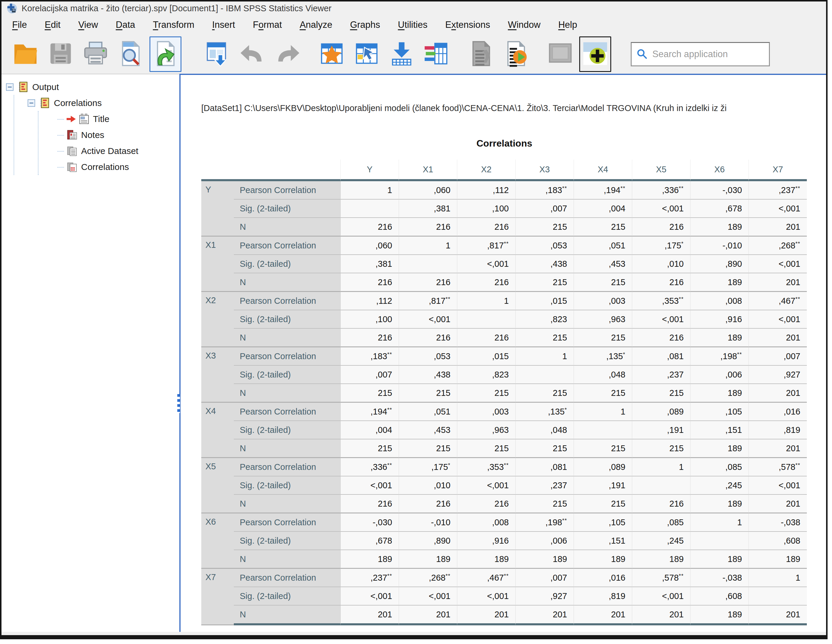 The width and height of the screenshot is (832, 644). I want to click on designate-window-button, so click(595, 54).